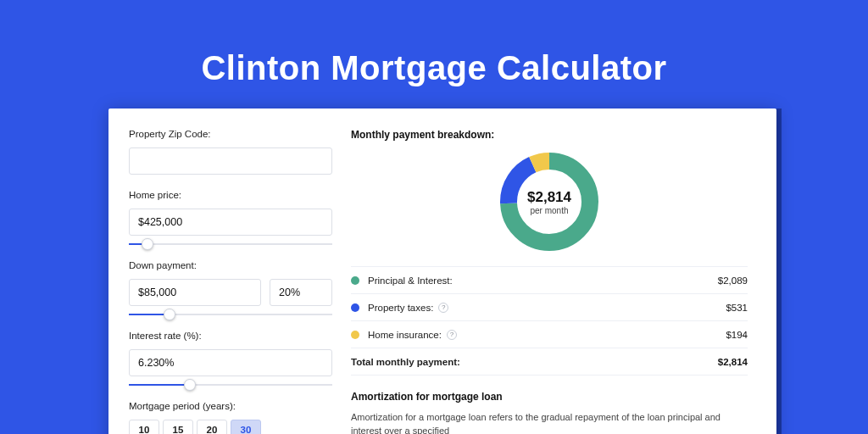 Image resolution: width=868 pixels, height=434 pixels. What do you see at coordinates (231, 417) in the screenshot?
I see `period-group: Mortgage period (years): 10152030` at bounding box center [231, 417].